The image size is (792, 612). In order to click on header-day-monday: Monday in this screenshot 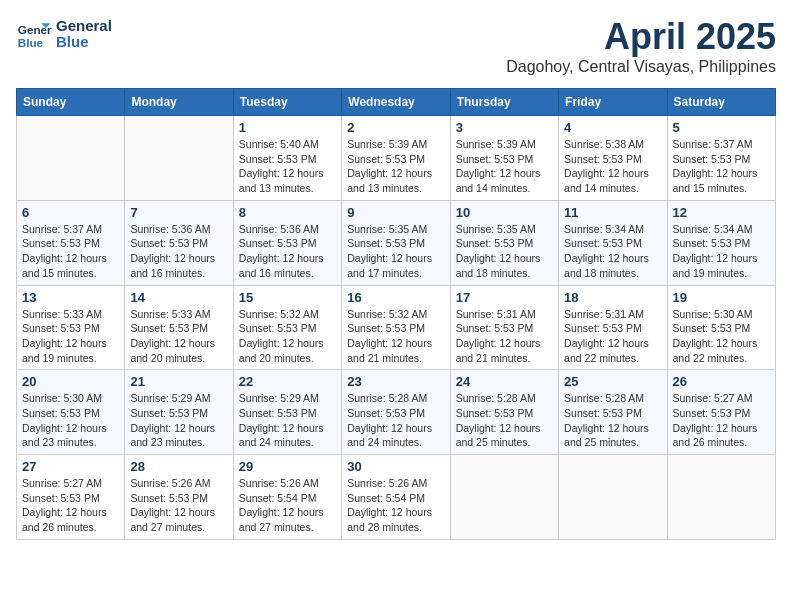, I will do `click(179, 102)`.